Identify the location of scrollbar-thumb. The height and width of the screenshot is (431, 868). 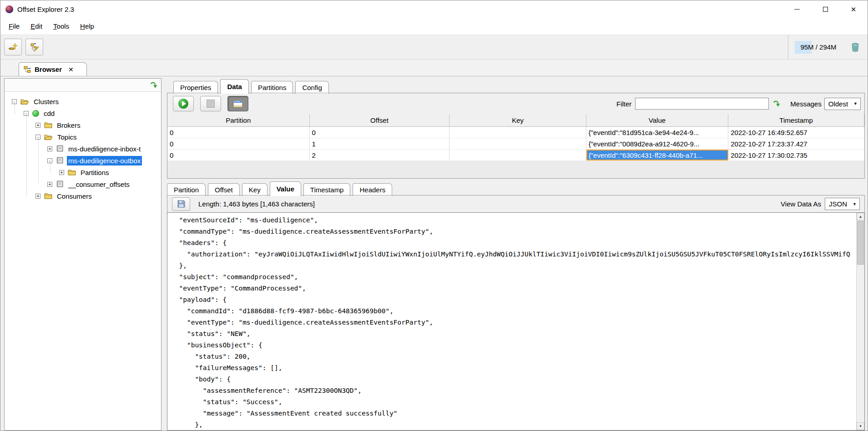
(861, 243).